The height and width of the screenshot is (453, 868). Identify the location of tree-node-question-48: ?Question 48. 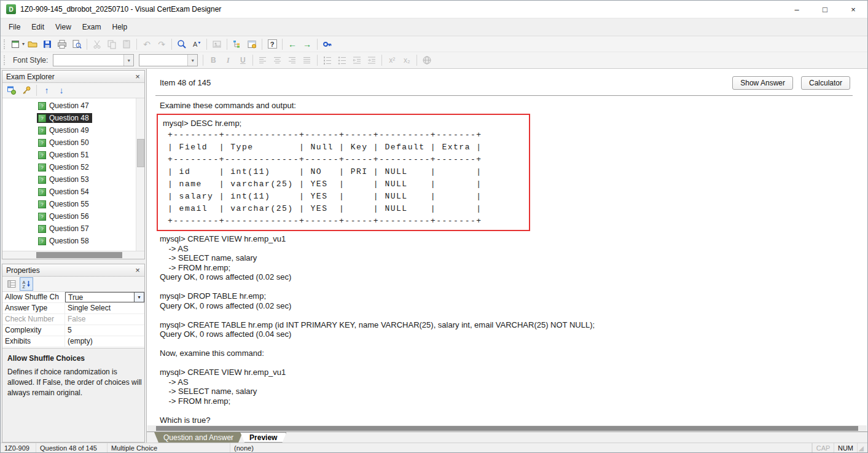
(65, 118).